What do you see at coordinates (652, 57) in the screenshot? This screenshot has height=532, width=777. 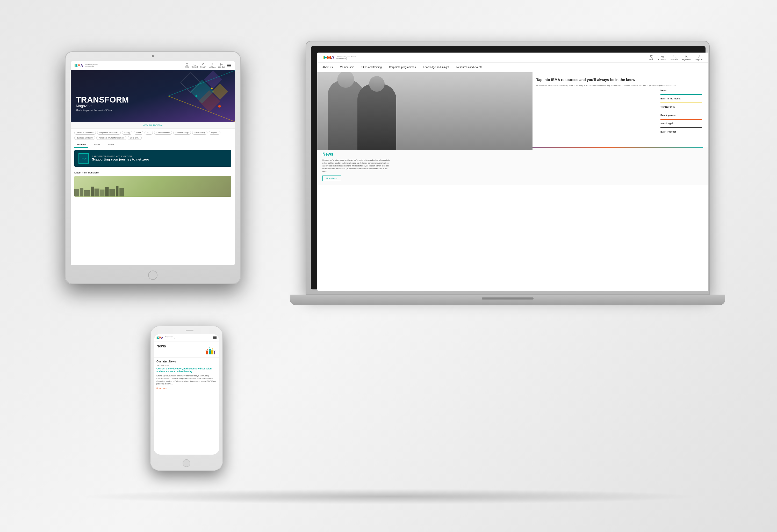 I see `help-icon-group: Help` at bounding box center [652, 57].